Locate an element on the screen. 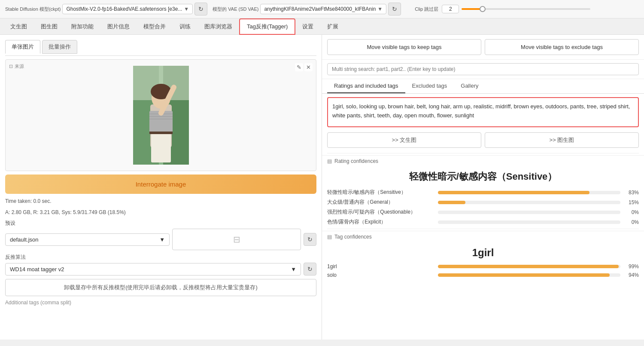 The width and height of the screenshot is (644, 346). clip-label: Clip 跳过层 is located at coordinates (427, 9).